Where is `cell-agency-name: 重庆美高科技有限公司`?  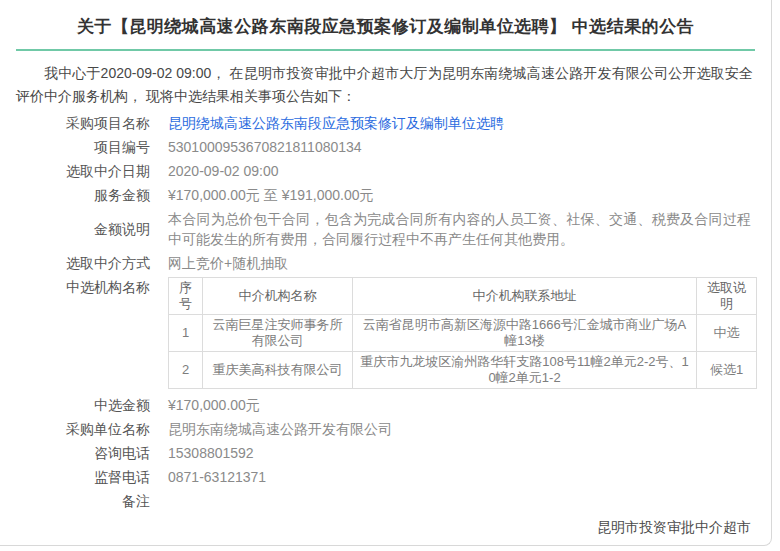
cell-agency-name: 重庆美高科技有限公司 is located at coordinates (278, 370).